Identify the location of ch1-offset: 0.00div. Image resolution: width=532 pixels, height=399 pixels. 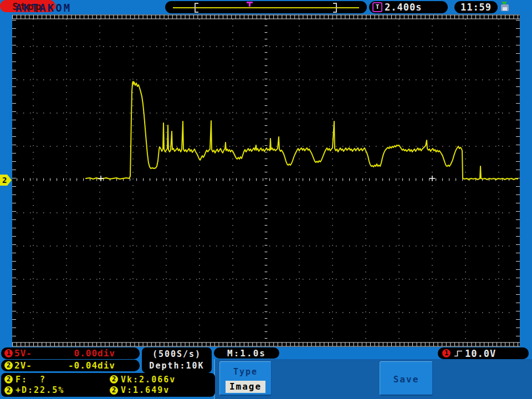
(105, 354).